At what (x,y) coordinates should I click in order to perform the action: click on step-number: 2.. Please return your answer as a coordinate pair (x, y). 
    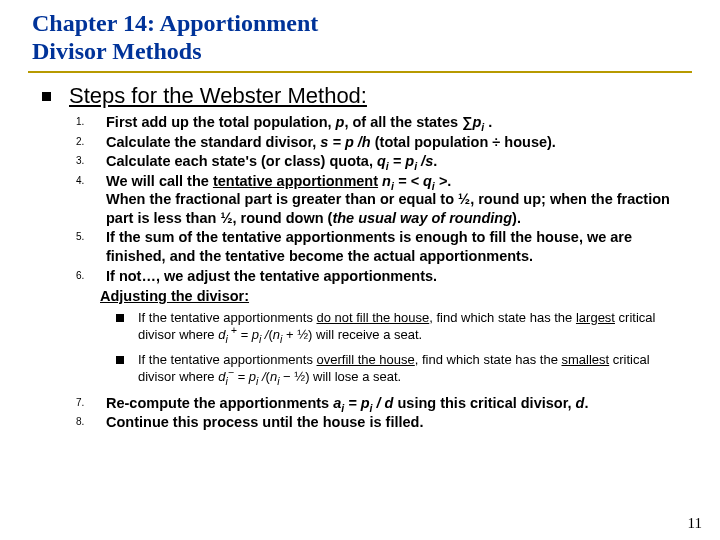
    Looking at the image, I should click on (91, 142).